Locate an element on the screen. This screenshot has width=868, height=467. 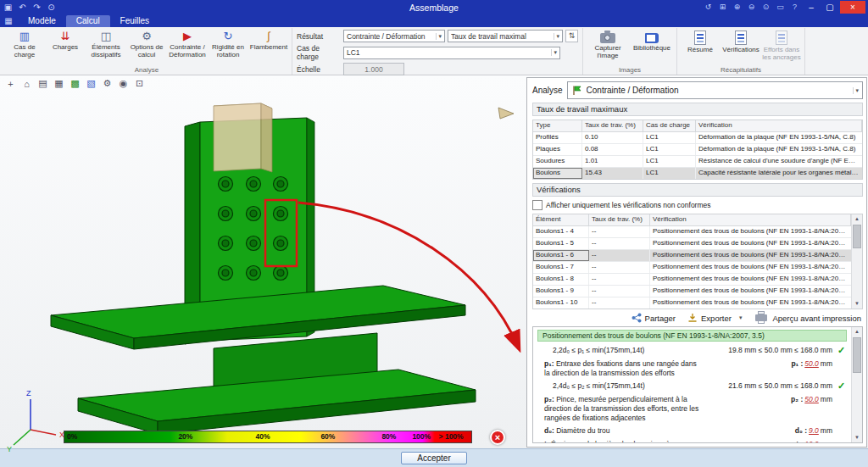
share-button: Partager is located at coordinates (654, 318).